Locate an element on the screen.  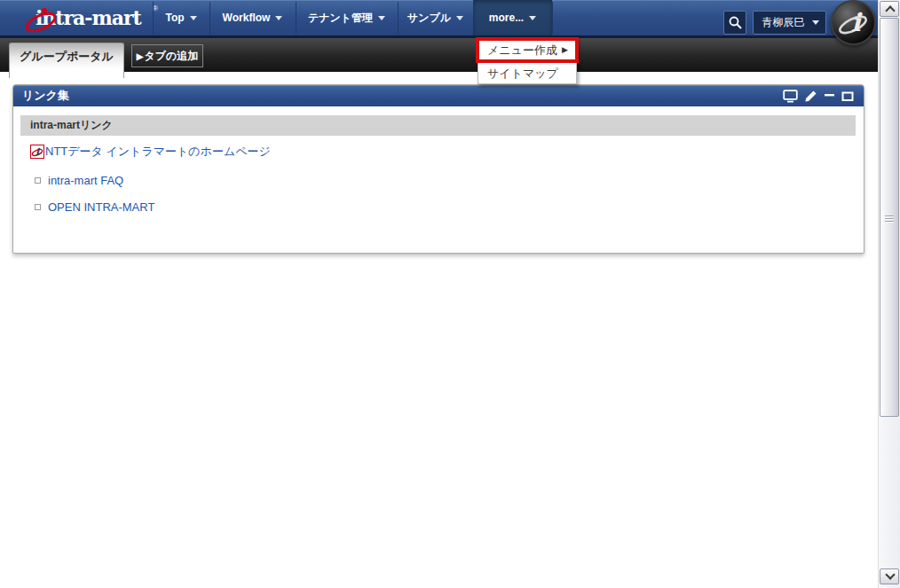
search-button is located at coordinates (735, 23).